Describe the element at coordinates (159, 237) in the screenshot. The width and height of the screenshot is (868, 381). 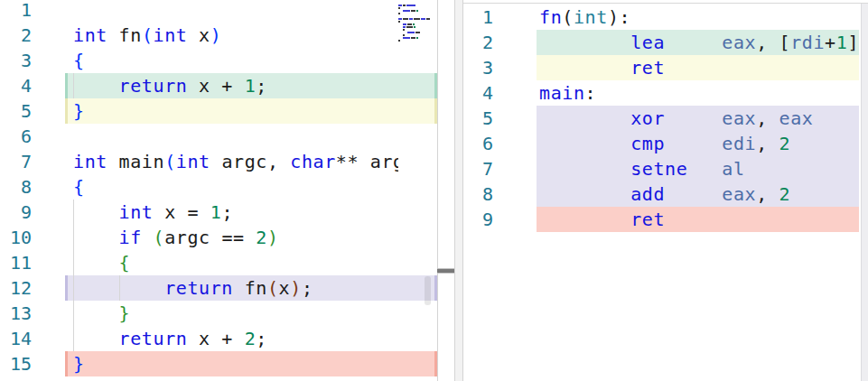
I see `token: (` at that location.